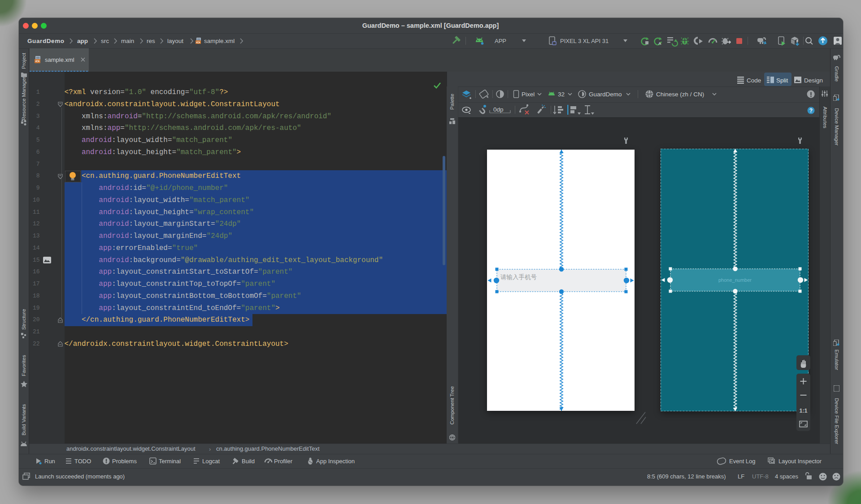 This screenshot has width=861, height=504. Describe the element at coordinates (680, 94) in the screenshot. I see `svg-text: Chinese (zh / CN)` at that location.